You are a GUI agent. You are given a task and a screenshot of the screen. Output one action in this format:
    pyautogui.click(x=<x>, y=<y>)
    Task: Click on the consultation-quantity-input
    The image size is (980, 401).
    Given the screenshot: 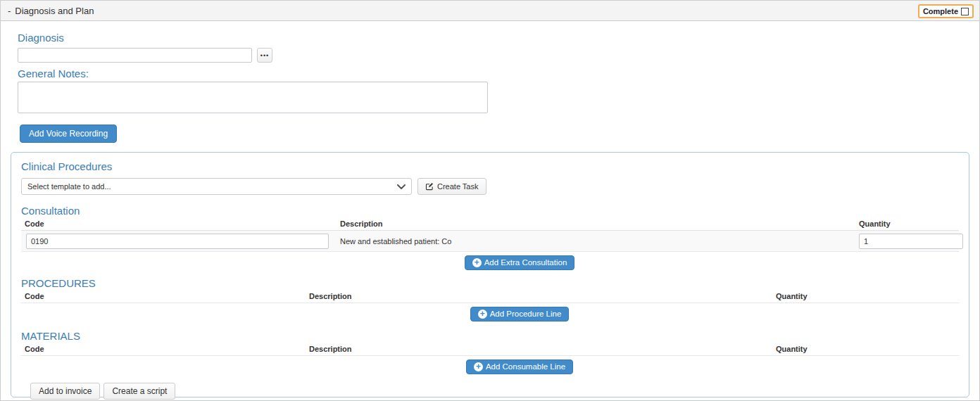 What is the action you would take?
    pyautogui.click(x=911, y=241)
    